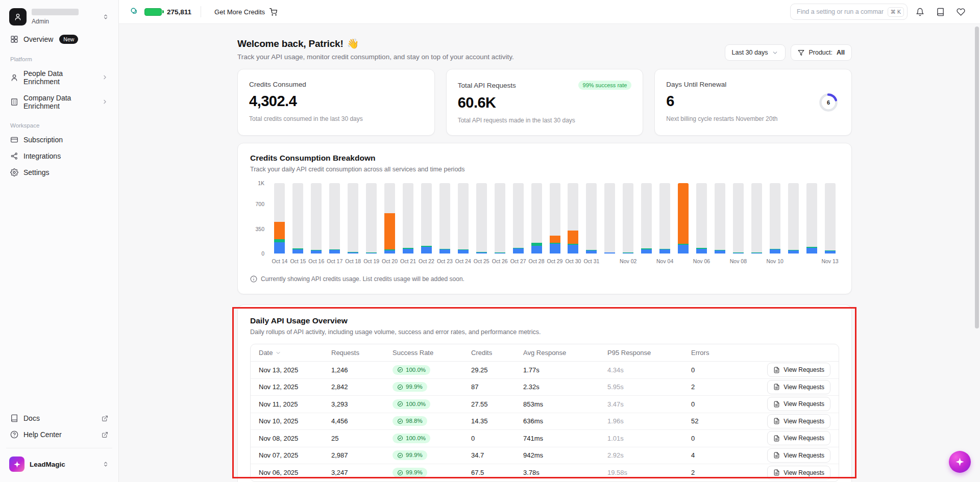  What do you see at coordinates (240, 12) in the screenshot?
I see `get-more-credits-label: Get More Credits` at bounding box center [240, 12].